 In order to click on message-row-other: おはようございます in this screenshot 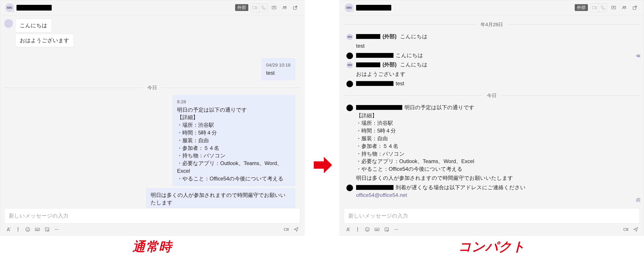, I will do `click(152, 40)`.